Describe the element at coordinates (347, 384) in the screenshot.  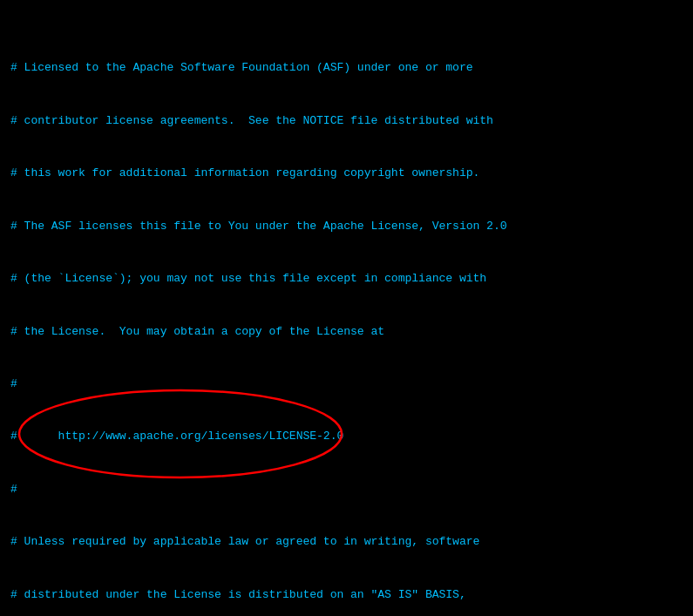
I see `line-7: #` at that location.